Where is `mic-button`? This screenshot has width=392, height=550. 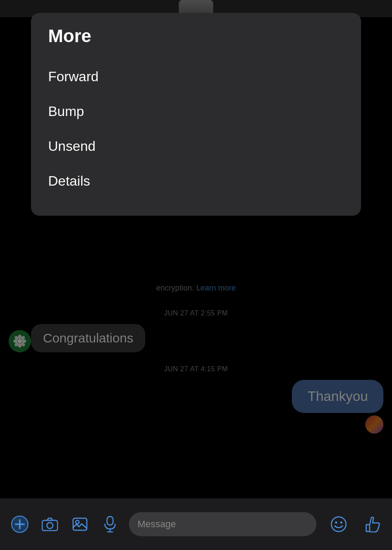 mic-button is located at coordinates (110, 524).